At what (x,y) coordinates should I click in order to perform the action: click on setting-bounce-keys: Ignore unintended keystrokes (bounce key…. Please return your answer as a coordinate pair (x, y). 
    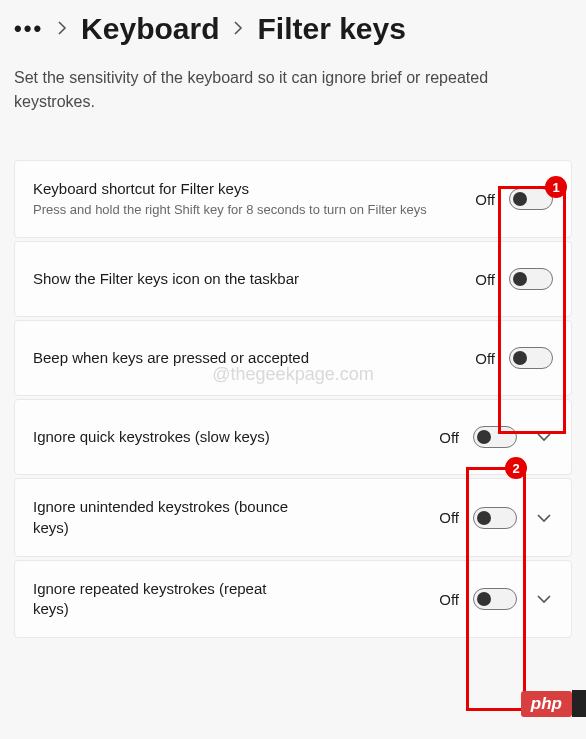
    Looking at the image, I should click on (293, 518).